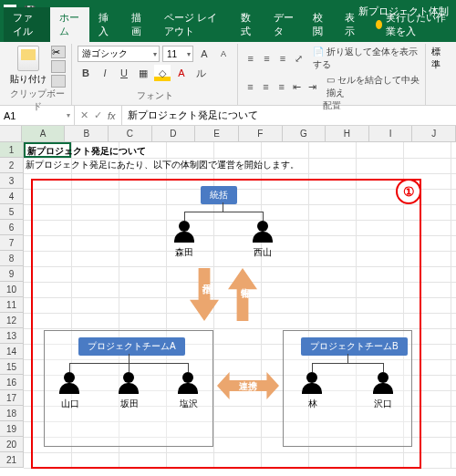  What do you see at coordinates (12, 150) in the screenshot?
I see `row-header-1: 1` at bounding box center [12, 150].